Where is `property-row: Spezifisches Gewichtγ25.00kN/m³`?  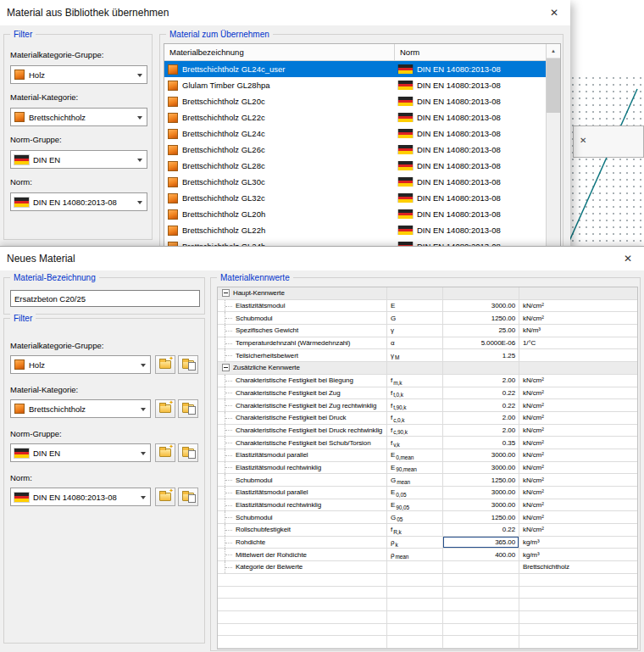 property-row: Spezifisches Gewichtγ25.00kN/m³ is located at coordinates (427, 331).